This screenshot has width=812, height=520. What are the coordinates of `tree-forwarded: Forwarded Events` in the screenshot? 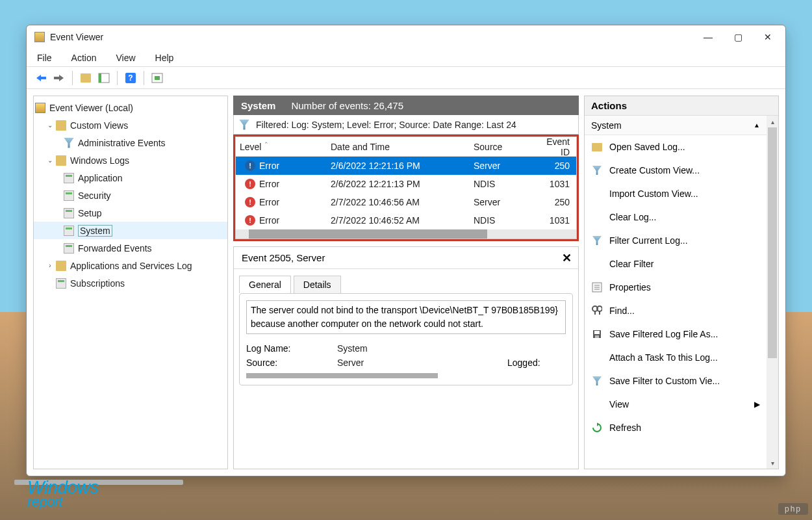 It's located at (131, 248).